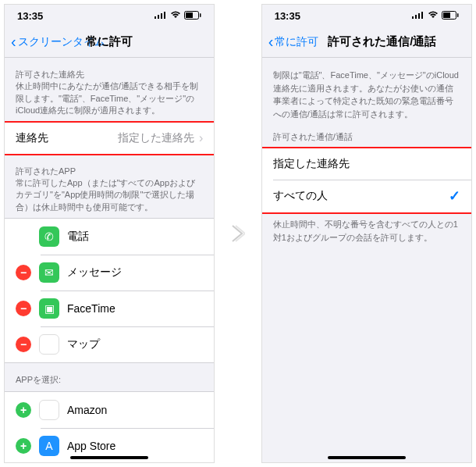  I want to click on app-name: メッセージ, so click(135, 273).